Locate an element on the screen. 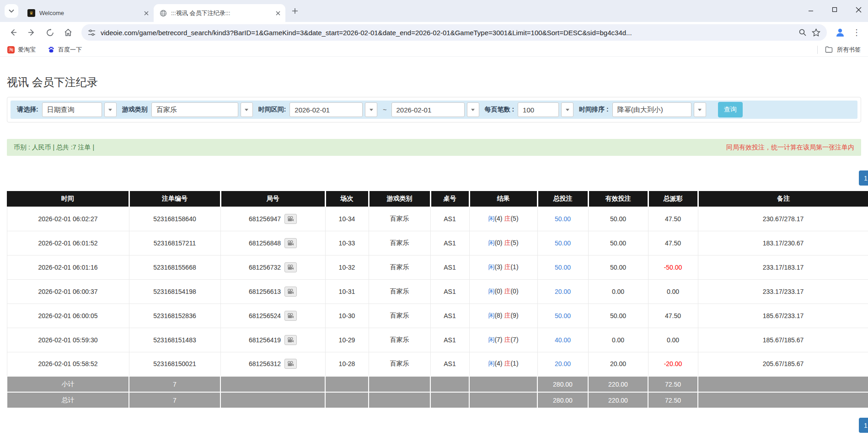 The width and height of the screenshot is (868, 436). sort-value: 降幂(由大到小) is located at coordinates (652, 110).